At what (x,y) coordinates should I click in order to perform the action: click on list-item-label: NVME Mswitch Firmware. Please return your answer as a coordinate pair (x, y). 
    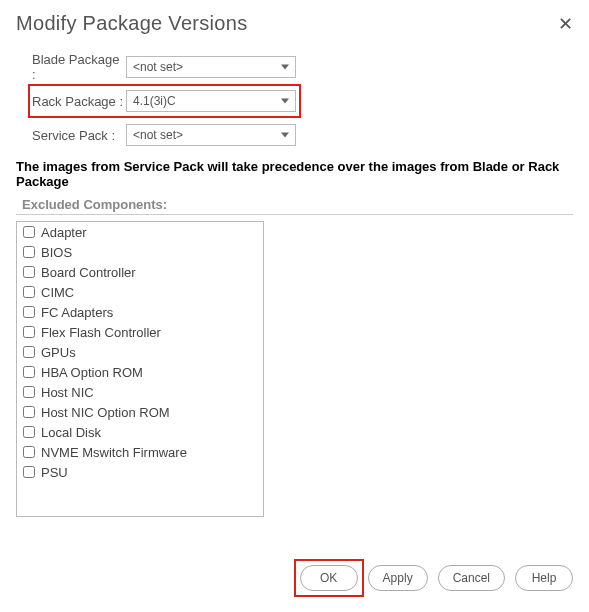
    Looking at the image, I should click on (114, 452).